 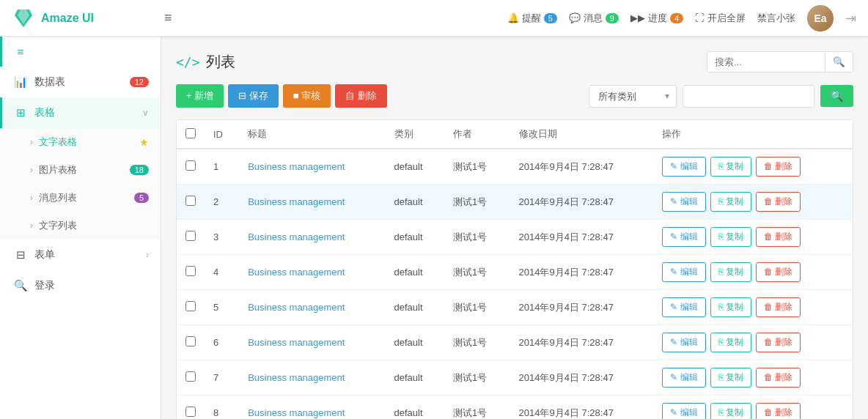 What do you see at coordinates (839, 62) in the screenshot?
I see `top-search-button: 🔍` at bounding box center [839, 62].